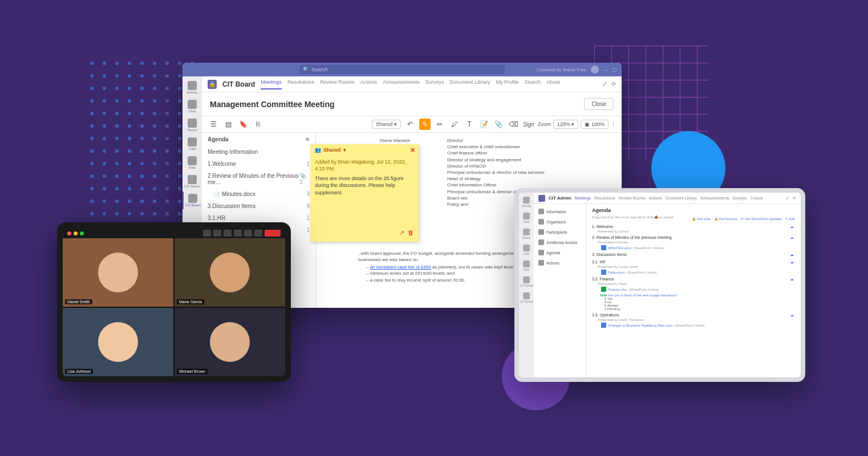 The height and width of the screenshot is (456, 868). I want to click on side-item-participants: Participants, so click(560, 232).